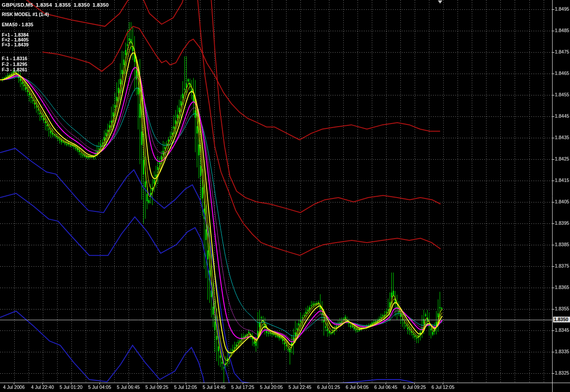  What do you see at coordinates (271, 387) in the screenshot?
I see `time-axis-label: 5 Jul 20:05` at bounding box center [271, 387].